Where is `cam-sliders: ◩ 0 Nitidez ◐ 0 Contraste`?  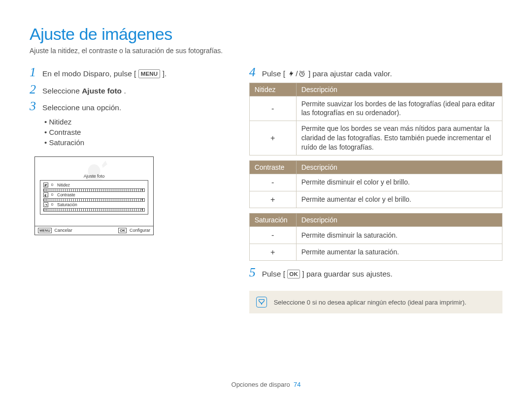 cam-sliders: ◩ 0 Nitidez ◐ 0 Contraste is located at coordinates (94, 197).